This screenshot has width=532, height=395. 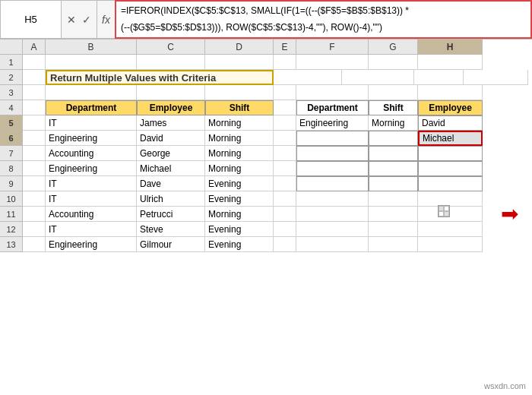 What do you see at coordinates (450, 184) in the screenshot?
I see `cell-h9` at bounding box center [450, 184].